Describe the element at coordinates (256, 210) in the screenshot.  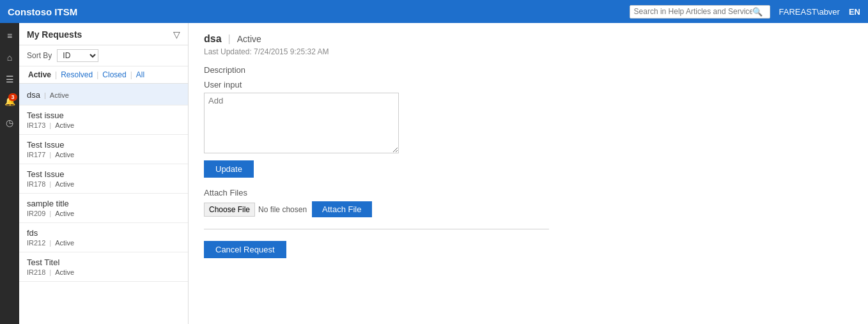
I see `file-input-wrapper: Choose File No file chosen` at that location.